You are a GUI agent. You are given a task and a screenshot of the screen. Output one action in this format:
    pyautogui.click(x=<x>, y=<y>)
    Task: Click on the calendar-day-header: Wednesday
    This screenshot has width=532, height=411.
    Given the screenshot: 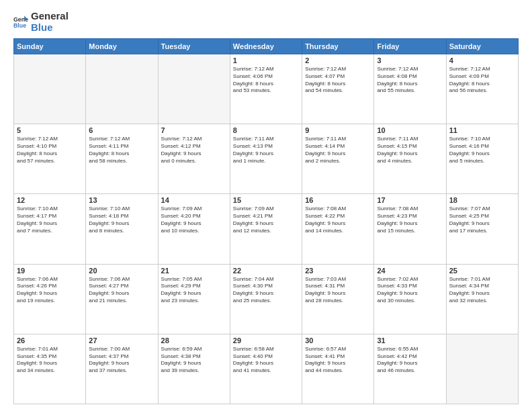 What is the action you would take?
    pyautogui.click(x=266, y=47)
    